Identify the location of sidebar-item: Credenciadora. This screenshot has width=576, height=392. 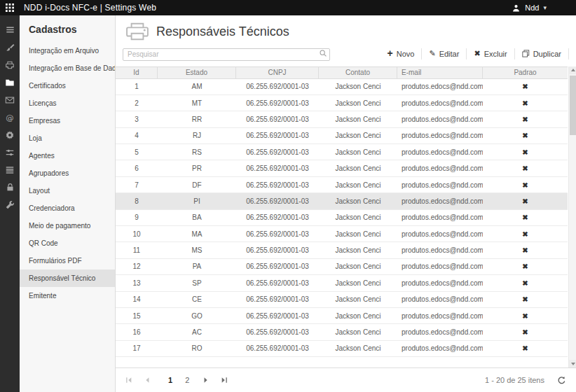
(67, 209).